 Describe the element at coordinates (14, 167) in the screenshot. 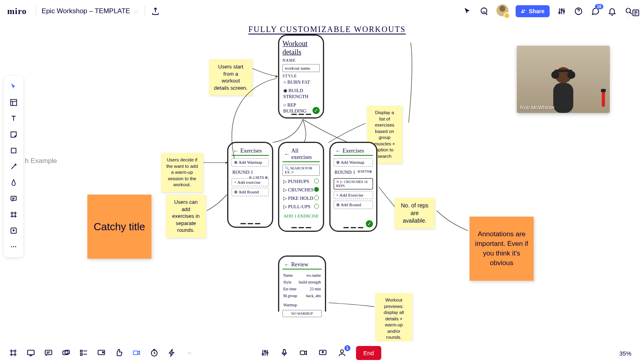

I see `left-toolbar` at that location.